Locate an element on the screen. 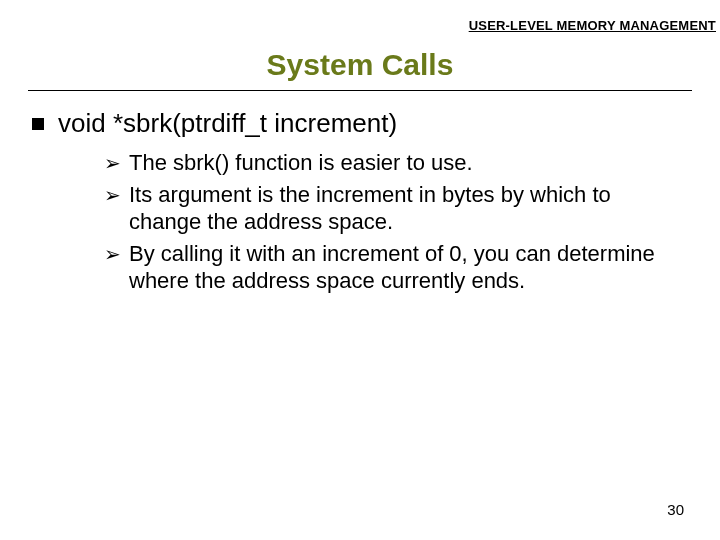  sub-bullet-item: ➢ Its argument is the increment in bytes… is located at coordinates (398, 208).